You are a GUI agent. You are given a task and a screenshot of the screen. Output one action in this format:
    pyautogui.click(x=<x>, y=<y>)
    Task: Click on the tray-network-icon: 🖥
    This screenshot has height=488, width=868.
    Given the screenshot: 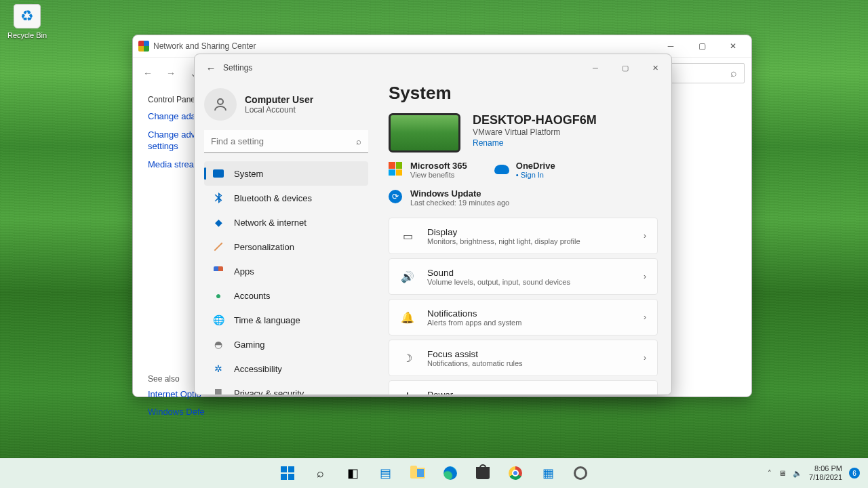 What is the action you would take?
    pyautogui.click(x=783, y=473)
    